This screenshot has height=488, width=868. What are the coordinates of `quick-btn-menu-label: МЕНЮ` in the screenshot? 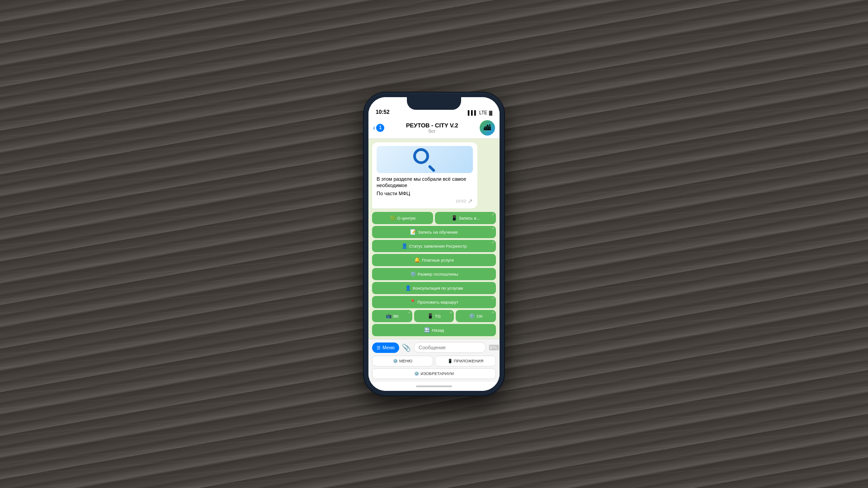 It's located at (406, 361).